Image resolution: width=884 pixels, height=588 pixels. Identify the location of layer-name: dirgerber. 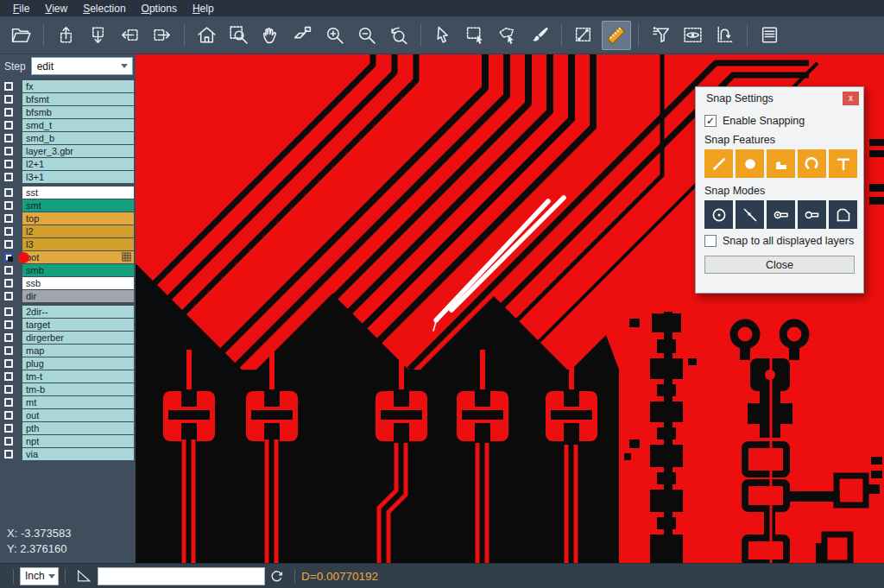
(78, 338).